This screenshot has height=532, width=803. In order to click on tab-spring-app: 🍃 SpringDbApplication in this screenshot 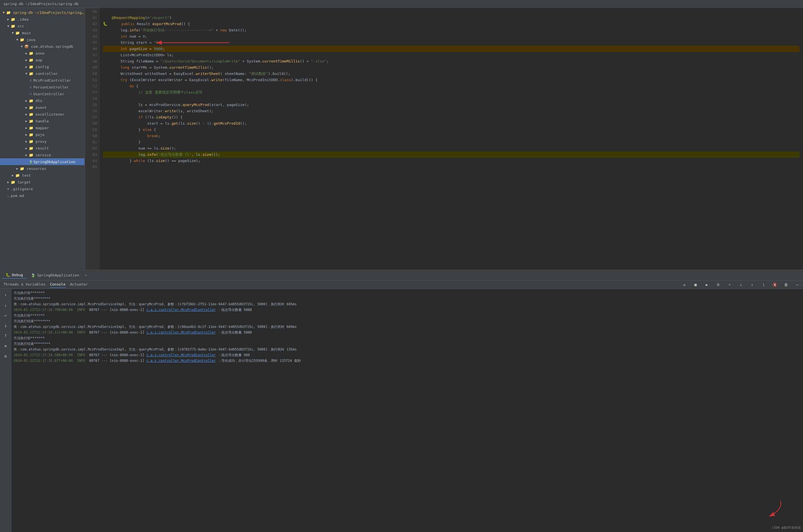, I will do `click(55, 275)`.